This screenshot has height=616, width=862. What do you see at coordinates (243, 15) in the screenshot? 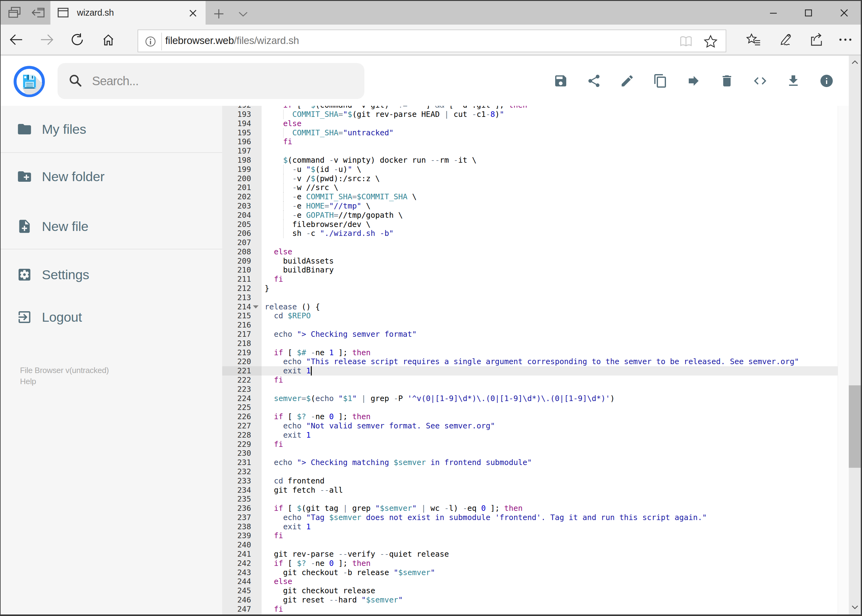
I see `tab-list-chevron-icon` at bounding box center [243, 15].